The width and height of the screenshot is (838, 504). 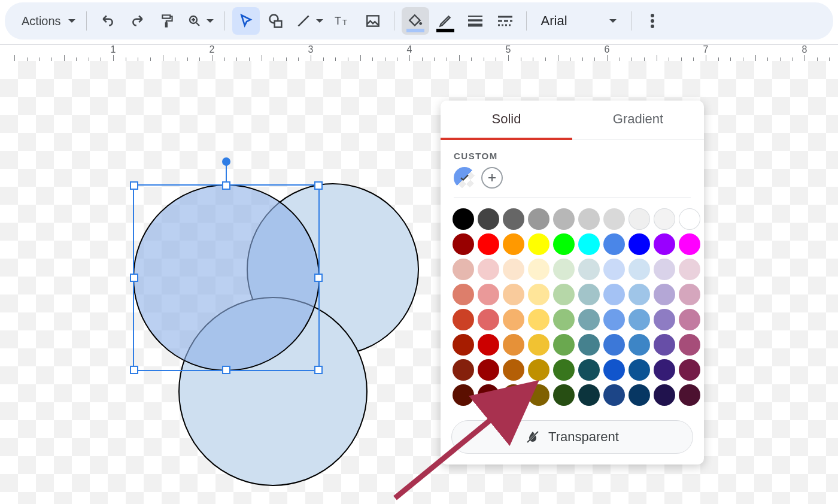 I want to click on zoom-button, so click(x=201, y=21).